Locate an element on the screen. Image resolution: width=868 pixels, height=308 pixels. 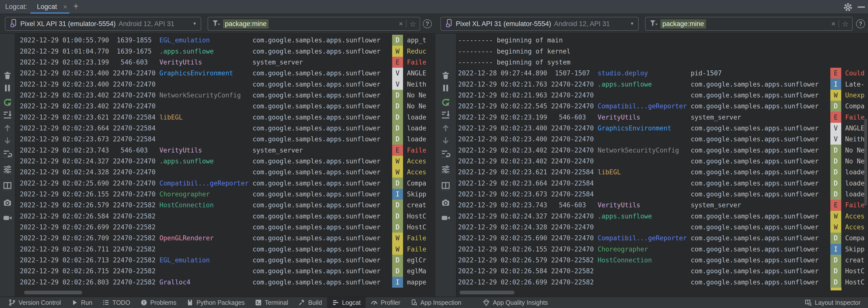
gear-icon is located at coordinates (848, 7).